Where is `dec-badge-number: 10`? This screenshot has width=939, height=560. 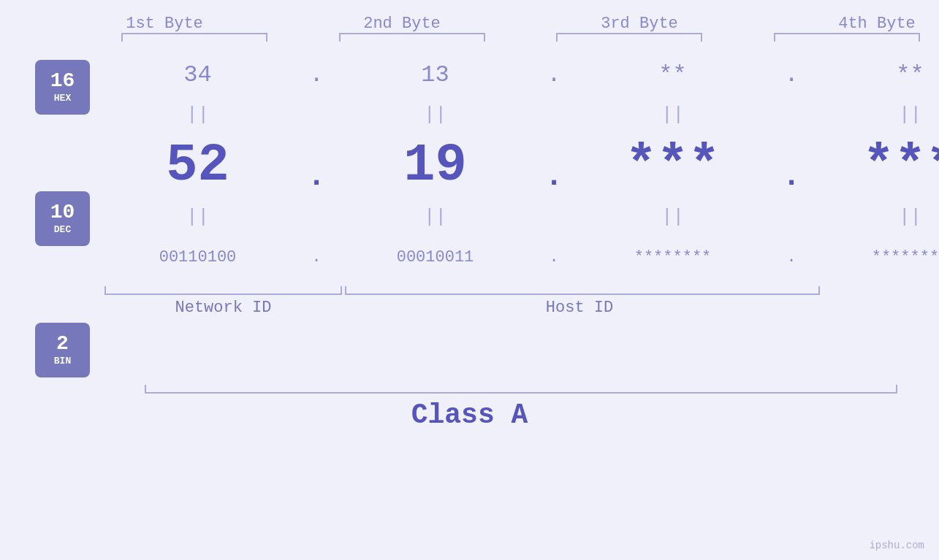 dec-badge-number: 10 is located at coordinates (63, 212).